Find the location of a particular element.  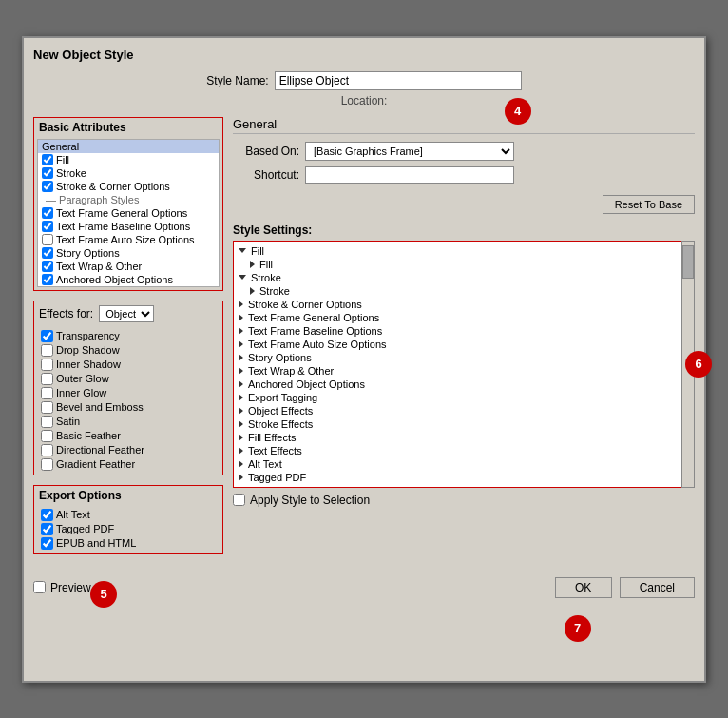

basic-attributes-title: Basic Attributes is located at coordinates (128, 127).